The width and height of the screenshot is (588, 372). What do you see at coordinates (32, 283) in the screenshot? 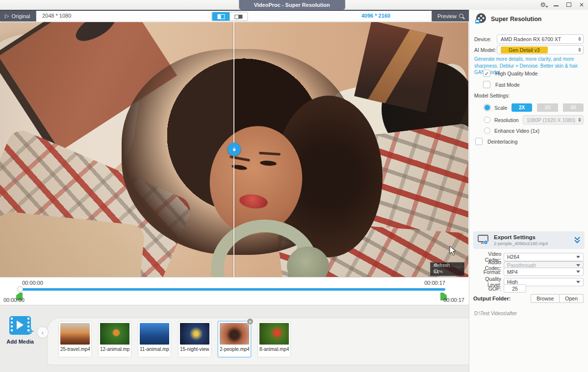
I see `timeline-start-time: 00:00:00` at bounding box center [32, 283].